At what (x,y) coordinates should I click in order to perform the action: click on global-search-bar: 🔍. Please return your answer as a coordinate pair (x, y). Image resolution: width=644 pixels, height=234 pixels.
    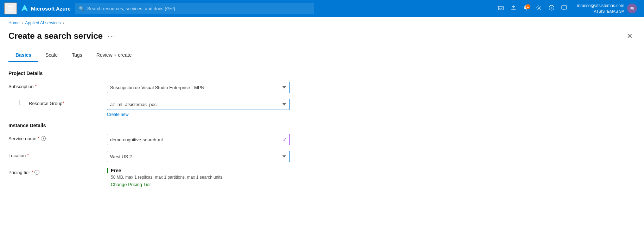
    Looking at the image, I should click on (195, 8).